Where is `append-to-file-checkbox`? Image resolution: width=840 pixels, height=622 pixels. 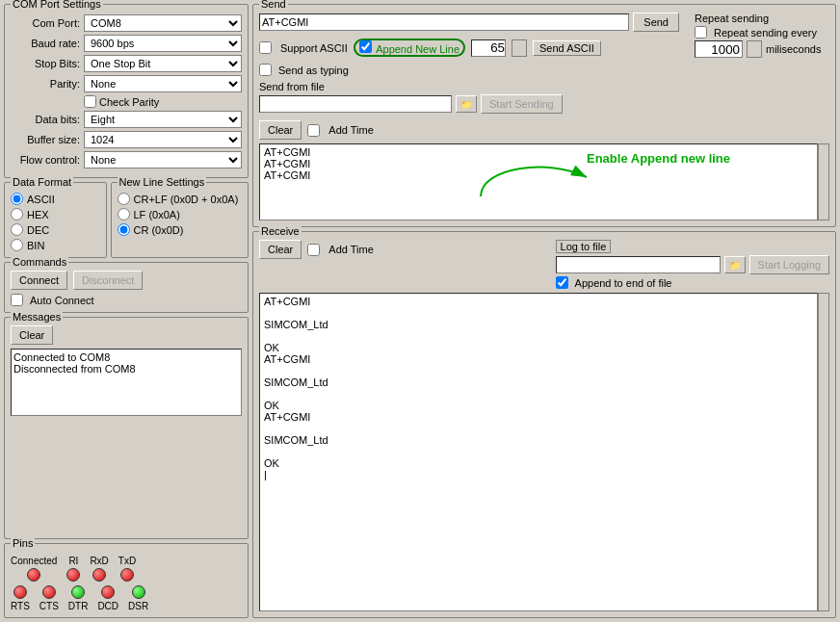
append-to-file-checkbox is located at coordinates (563, 283).